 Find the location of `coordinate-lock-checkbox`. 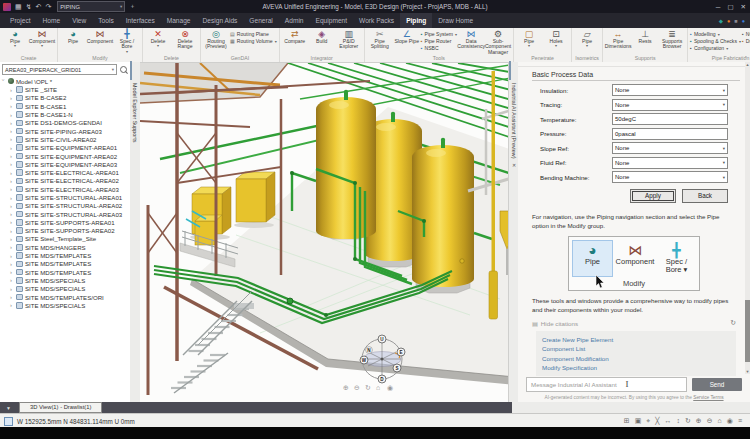

coordinate-lock-checkbox is located at coordinates (8, 422).